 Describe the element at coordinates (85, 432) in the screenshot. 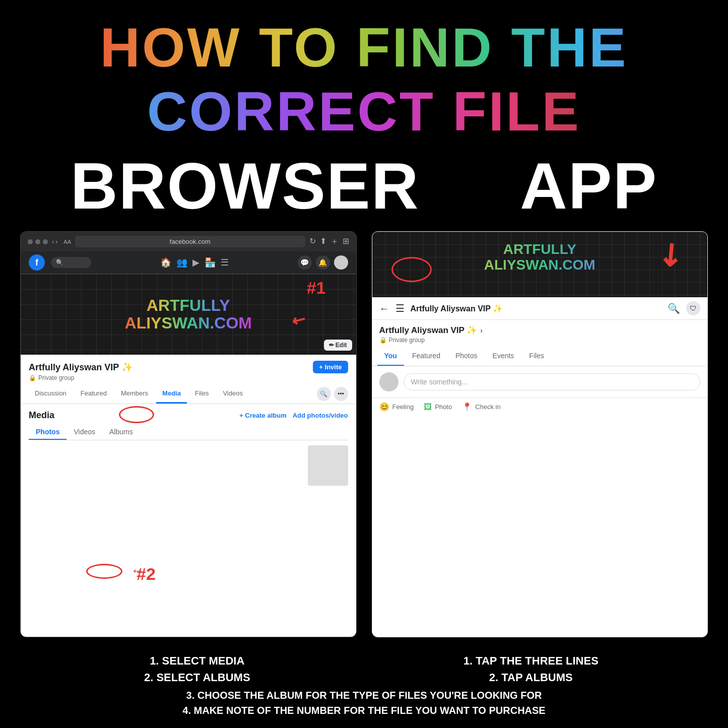

I see `subtab-videos: Videos` at that location.